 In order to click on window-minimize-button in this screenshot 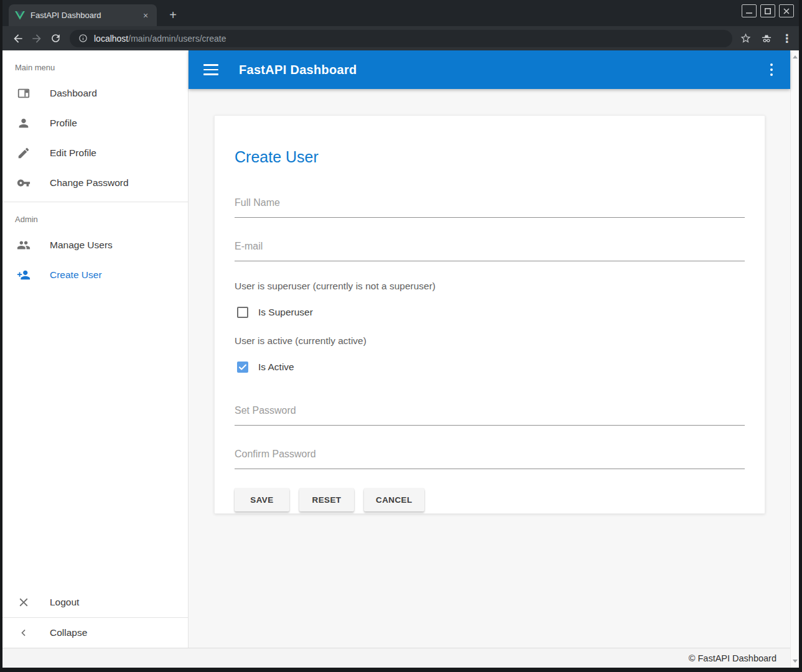, I will do `click(749, 11)`.